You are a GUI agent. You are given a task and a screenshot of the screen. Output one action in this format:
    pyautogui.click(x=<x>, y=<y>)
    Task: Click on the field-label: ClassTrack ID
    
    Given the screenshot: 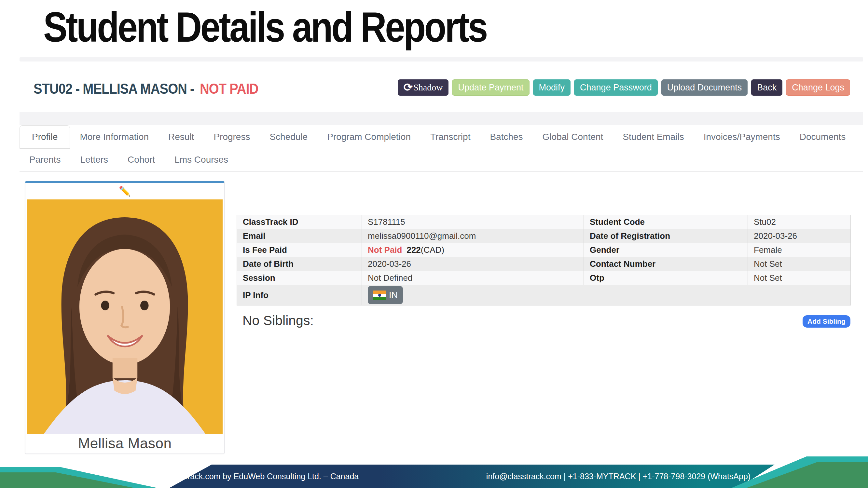 What is the action you would take?
    pyautogui.click(x=299, y=222)
    